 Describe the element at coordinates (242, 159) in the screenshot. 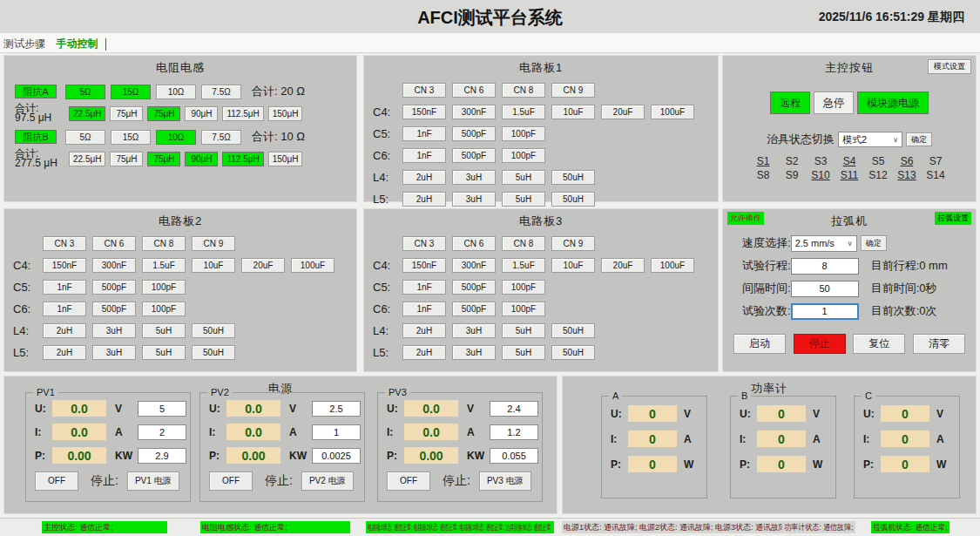

I see `inductor-button: 112.5μH` at that location.